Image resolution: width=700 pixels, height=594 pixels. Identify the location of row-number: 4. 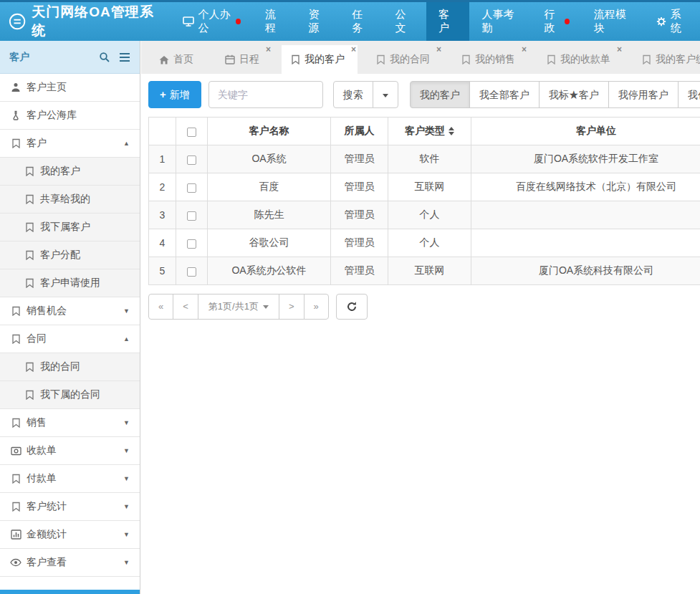
(163, 244).